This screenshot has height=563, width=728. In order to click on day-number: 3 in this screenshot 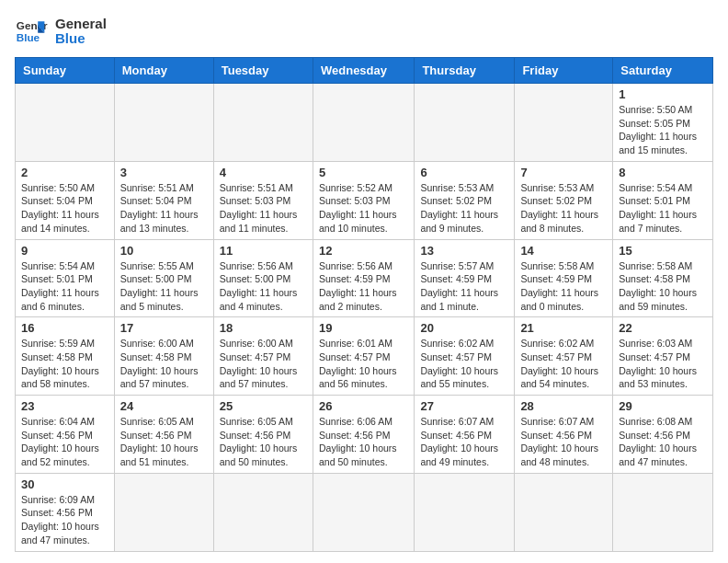, I will do `click(164, 173)`.